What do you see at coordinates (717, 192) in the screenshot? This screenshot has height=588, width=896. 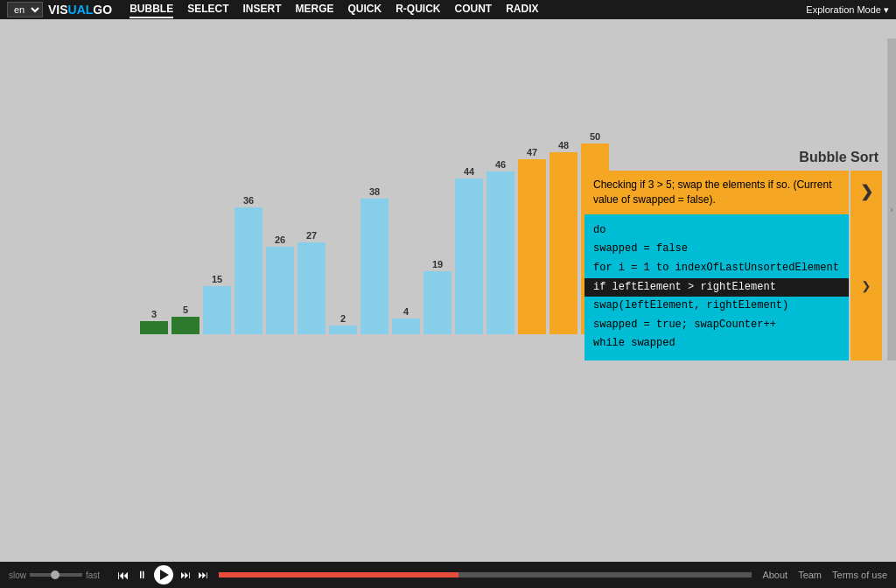 I see `status-box: Checking if 3 > 5; swap the elements if …` at bounding box center [717, 192].